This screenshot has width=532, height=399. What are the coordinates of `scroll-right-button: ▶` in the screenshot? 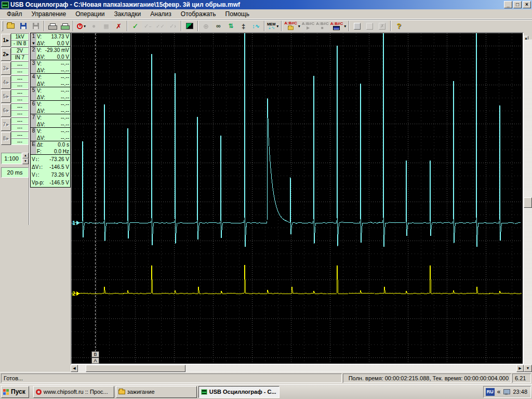 It's located at (520, 368).